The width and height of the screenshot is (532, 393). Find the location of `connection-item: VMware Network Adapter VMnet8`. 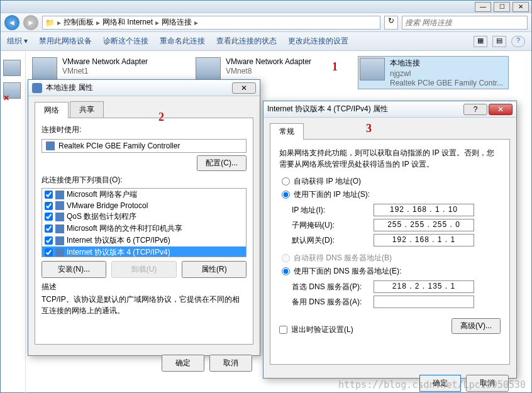

connection-item: VMware Network Adapter VMnet8 is located at coordinates (270, 69).